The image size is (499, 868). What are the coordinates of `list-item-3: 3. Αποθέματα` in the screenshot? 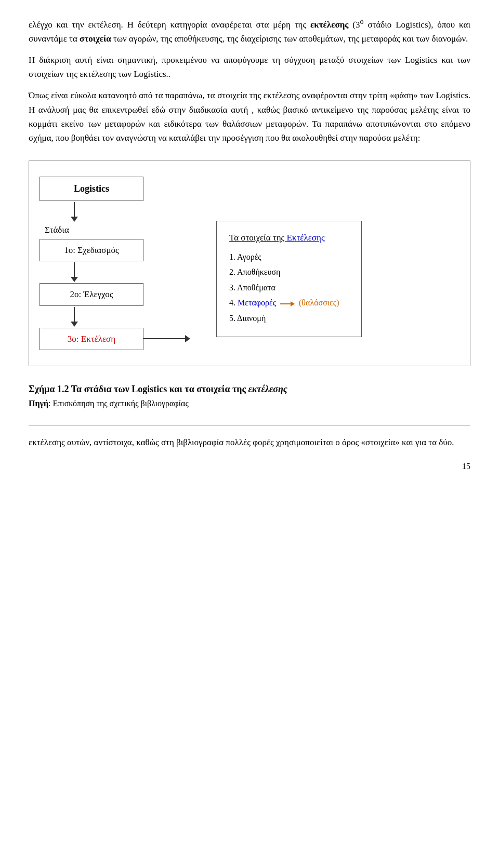 It's located at (289, 288).